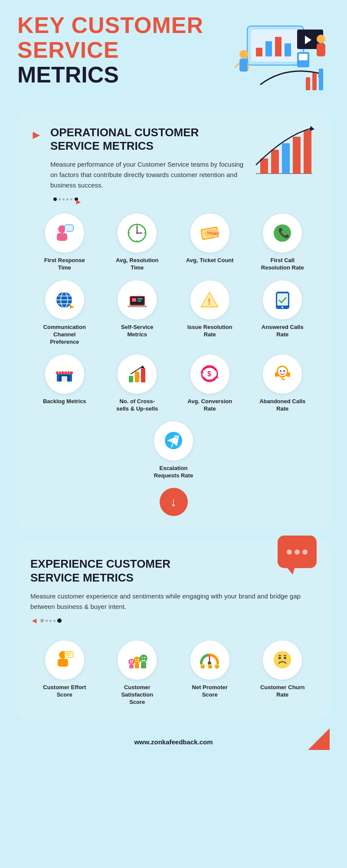 The image size is (347, 868). Describe the element at coordinates (137, 243) in the screenshot. I see `metric-avg-resolution-time: Avg, Resolution Time` at that location.